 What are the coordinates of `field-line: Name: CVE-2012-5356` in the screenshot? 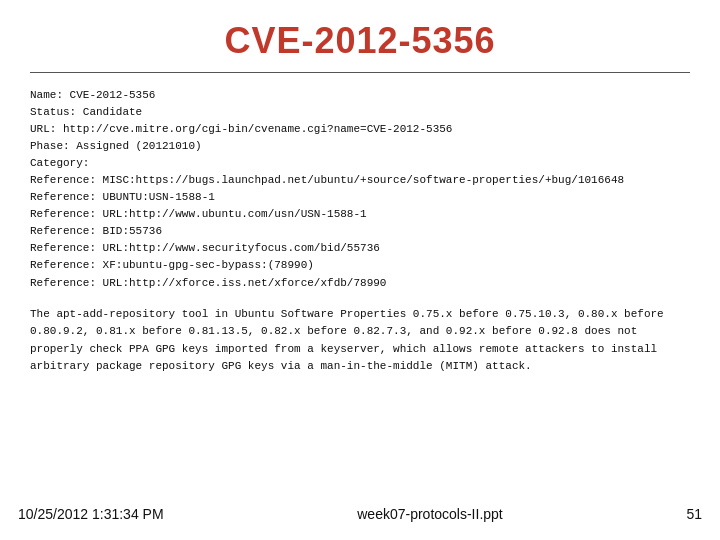 It's located at (360, 96).